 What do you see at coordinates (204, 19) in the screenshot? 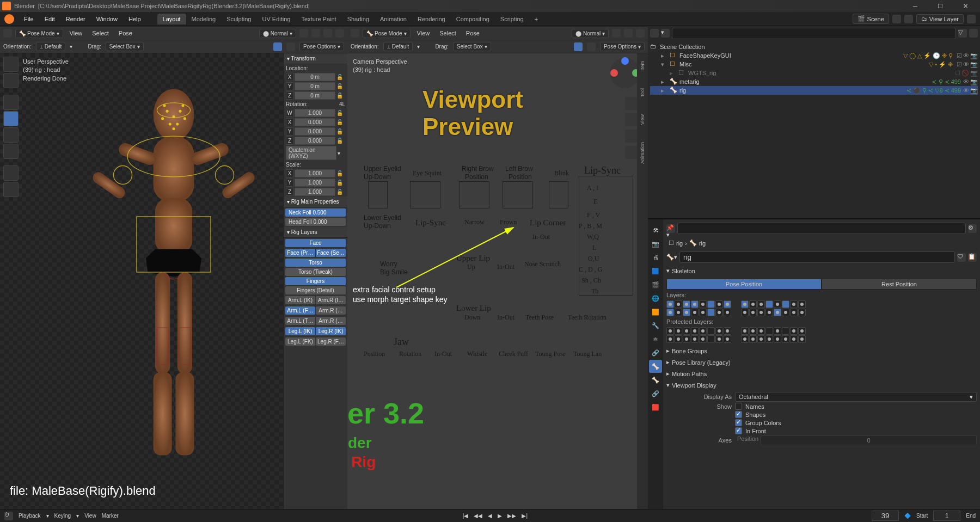
I see `workspace-modeling: Modeling` at bounding box center [204, 19].